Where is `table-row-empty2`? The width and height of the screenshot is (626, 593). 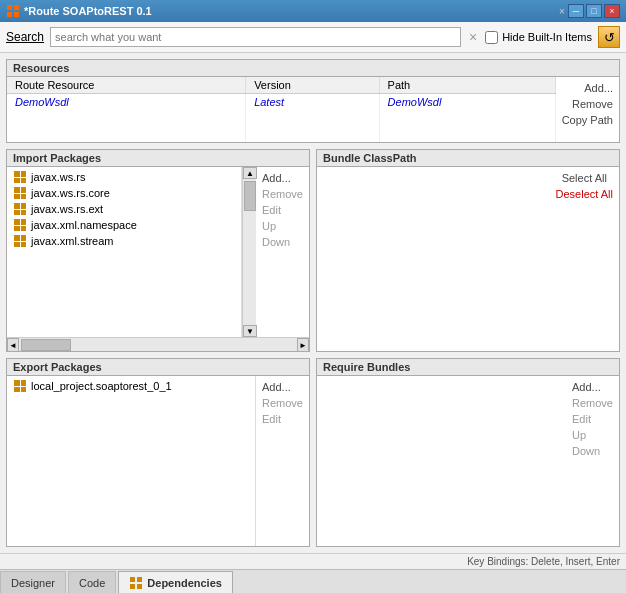
table-row-empty2 is located at coordinates (281, 134).